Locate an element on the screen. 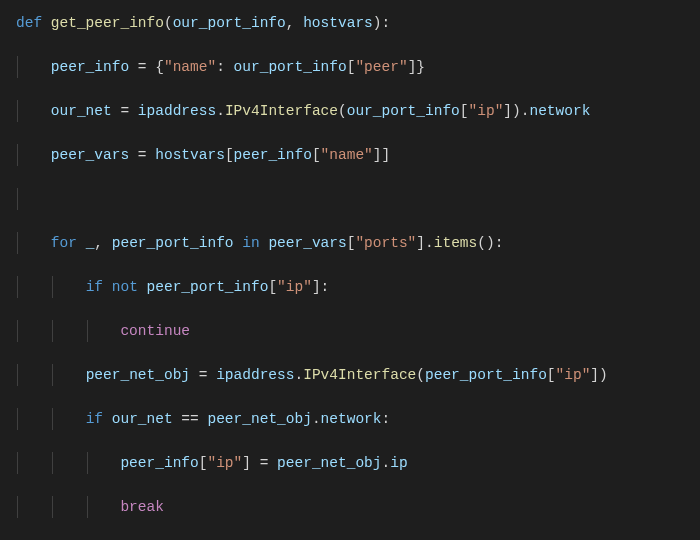 Image resolution: width=700 pixels, height=540 pixels. token-p: : is located at coordinates (386, 419).